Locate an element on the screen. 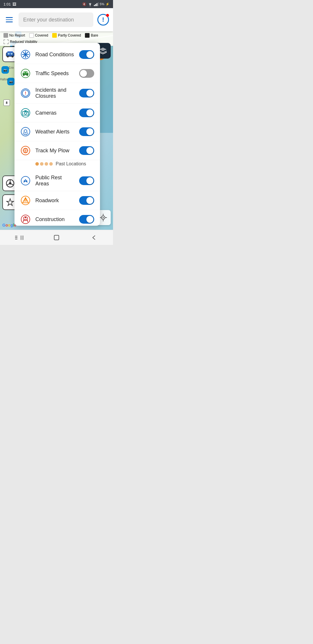 This screenshot has width=313, height=644. rest-areas-label: Public Rest Areas is located at coordinates (55, 181).